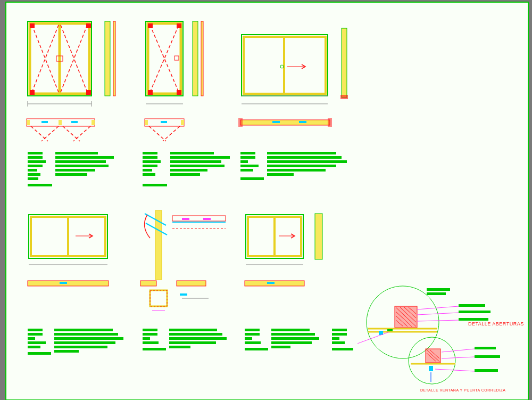 This screenshot has height=400, width=532. I want to click on door-single-elevation, so click(174, 63).